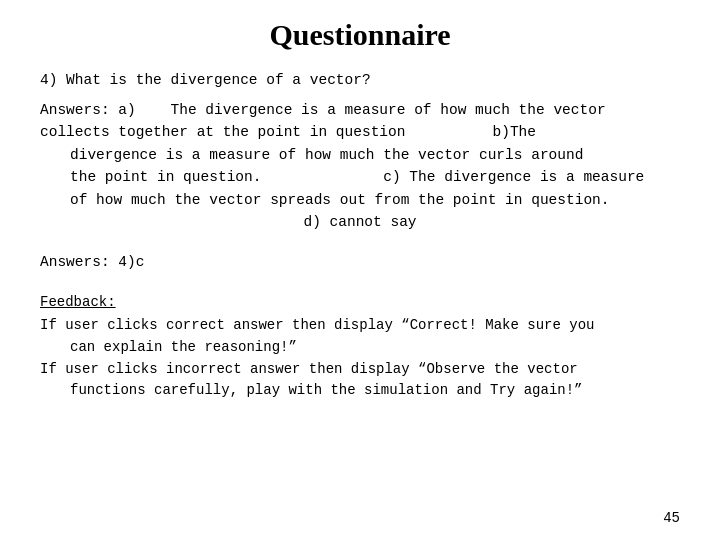 This screenshot has width=720, height=540. I want to click on answer-b-line1: divergence is a measure of how much the …, so click(360, 155).